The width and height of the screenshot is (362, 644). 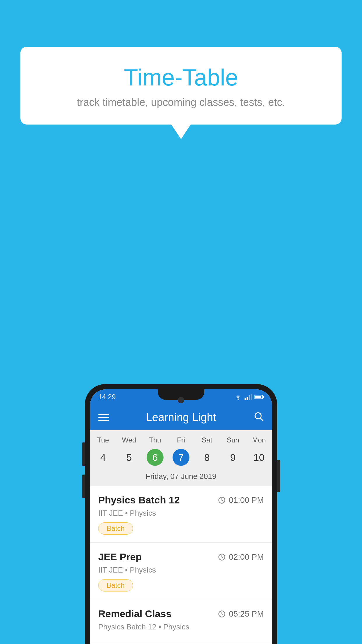 I want to click on schedule-item-1-badge: Batch, so click(x=115, y=528).